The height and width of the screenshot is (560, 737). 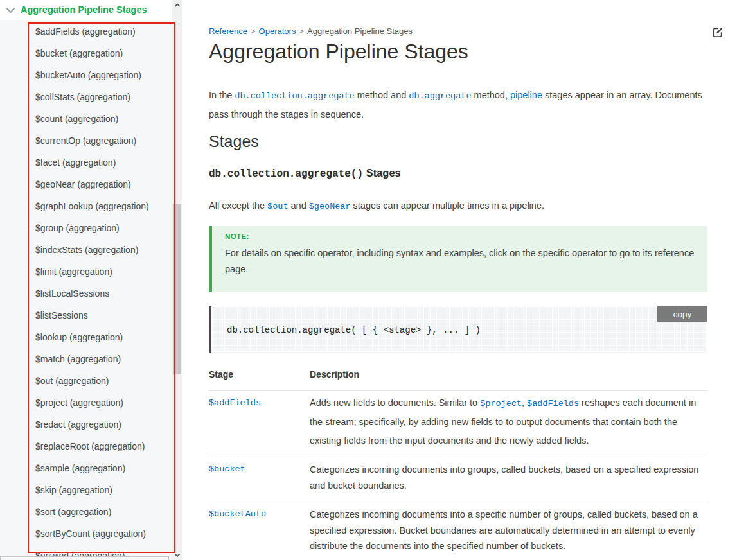 What do you see at coordinates (286, 174) in the screenshot?
I see `subheading-code: db.collection.aggregate()` at bounding box center [286, 174].